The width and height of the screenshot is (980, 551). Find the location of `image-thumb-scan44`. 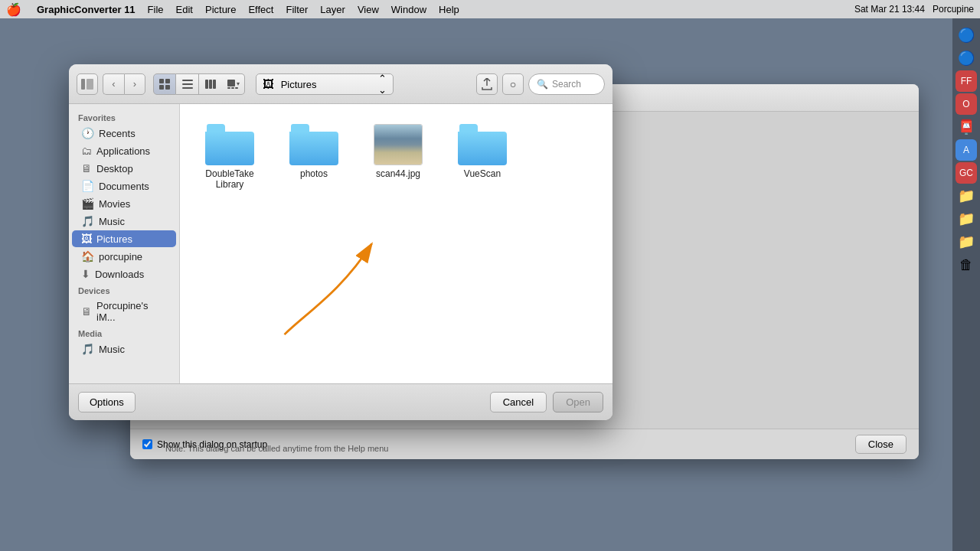

image-thumb-scan44 is located at coordinates (398, 145).